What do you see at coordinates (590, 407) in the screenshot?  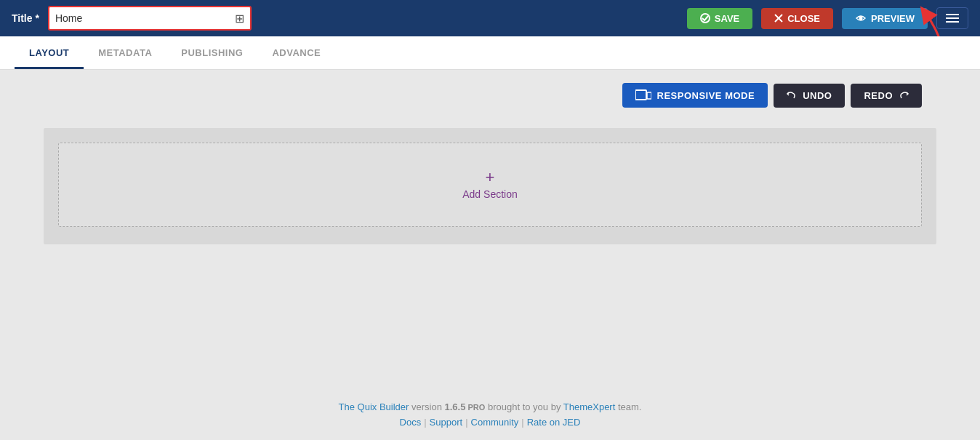 I see `theme-expert-link: ThemeXpert` at bounding box center [590, 407].